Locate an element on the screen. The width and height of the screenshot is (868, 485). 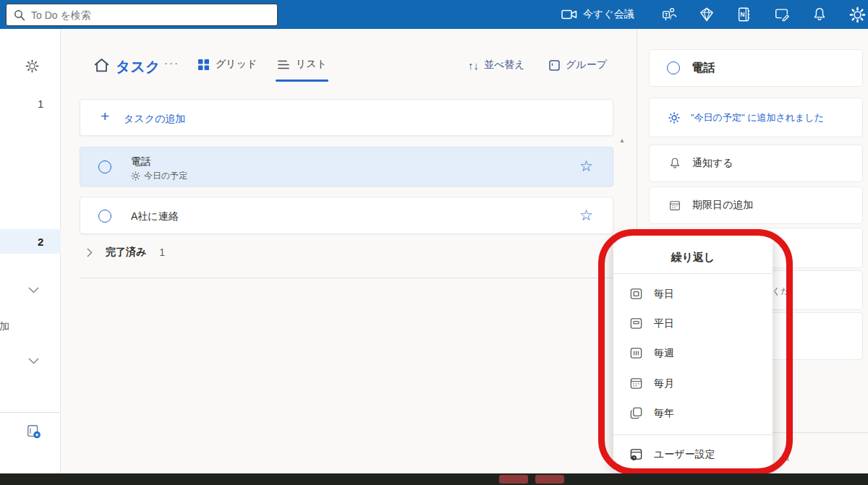
meet-now-button: 今すぐ会議 is located at coordinates (597, 14).